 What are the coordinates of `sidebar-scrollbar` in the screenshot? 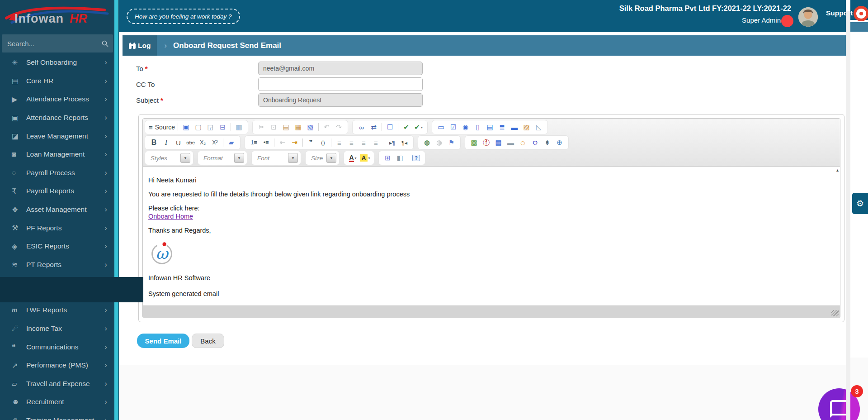 It's located at (117, 210).